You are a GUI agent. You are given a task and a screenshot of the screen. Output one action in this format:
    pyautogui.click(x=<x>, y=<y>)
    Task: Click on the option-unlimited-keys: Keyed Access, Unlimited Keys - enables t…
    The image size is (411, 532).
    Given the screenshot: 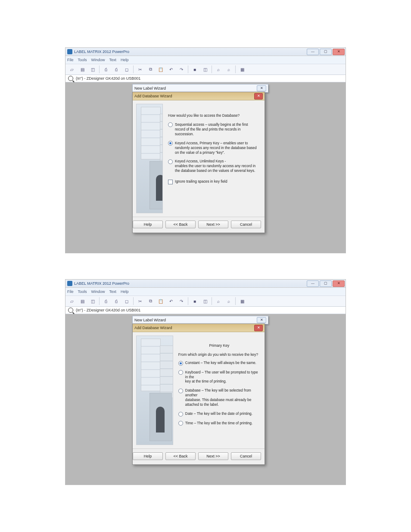 What is the action you would take?
    pyautogui.click(x=214, y=166)
    